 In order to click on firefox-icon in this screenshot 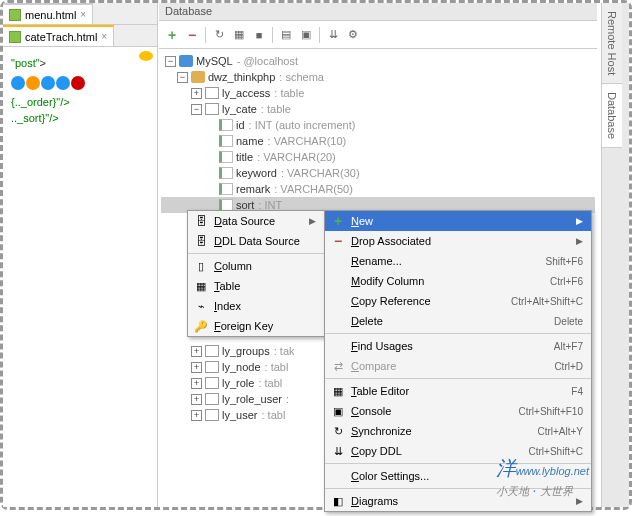, I will do `click(33, 83)`.